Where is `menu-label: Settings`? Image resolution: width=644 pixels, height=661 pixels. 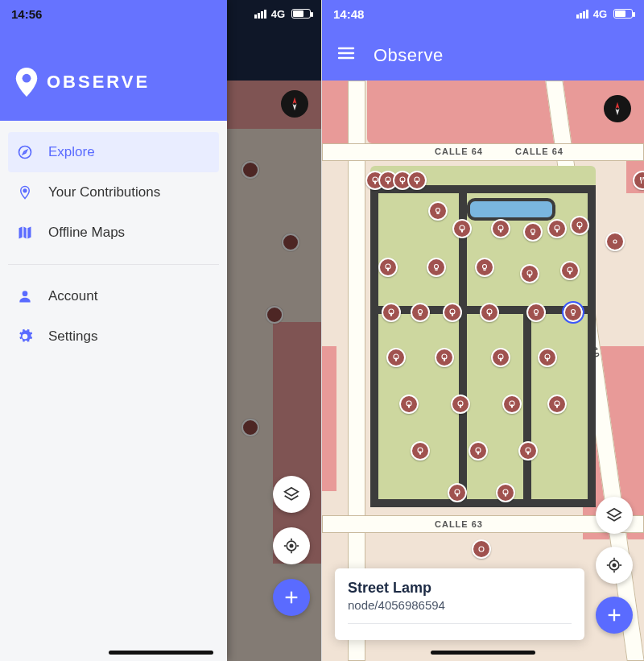 menu-label: Settings is located at coordinates (72, 337).